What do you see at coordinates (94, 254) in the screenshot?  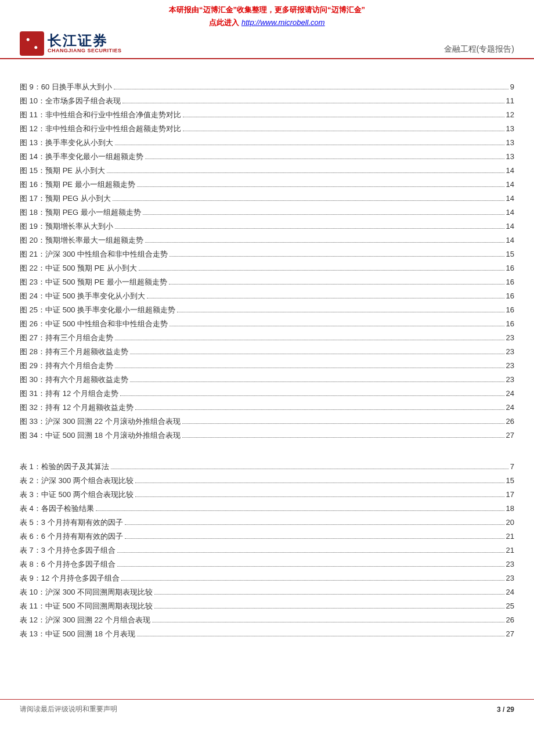 I see `toc-entry-label: 图 21：沪深 300 中性组合和非中性组合走势` at bounding box center [94, 254].